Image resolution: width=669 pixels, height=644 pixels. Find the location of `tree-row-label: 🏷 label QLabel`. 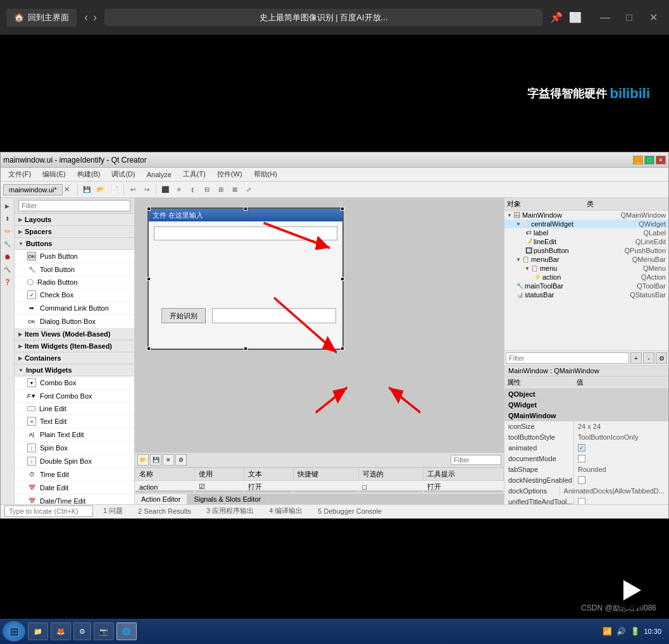

tree-row-label: 🏷 label QLabel is located at coordinates (586, 233).